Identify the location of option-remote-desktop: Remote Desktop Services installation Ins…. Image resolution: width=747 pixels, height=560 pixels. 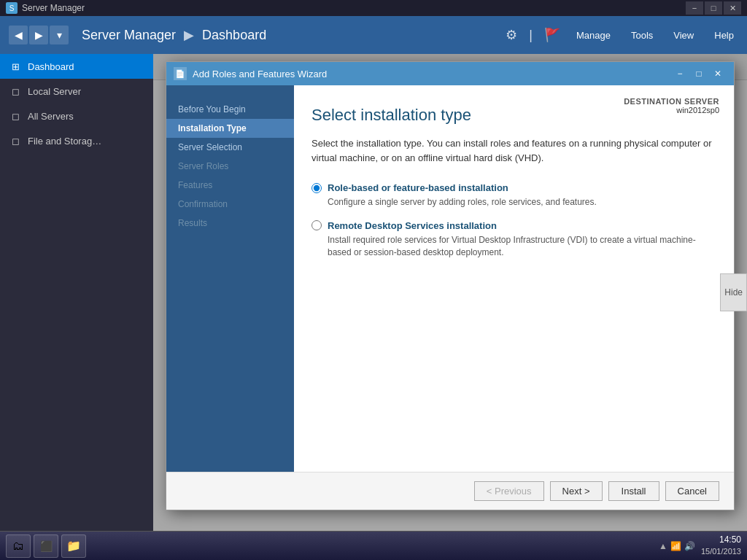
(514, 239).